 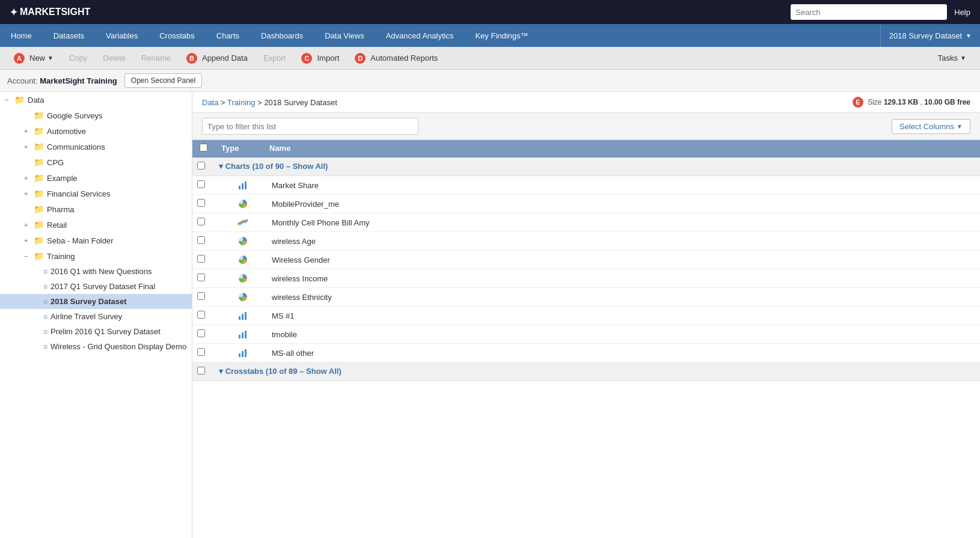 I want to click on sidebar-item-financial-services: + 📁 Financial Services, so click(x=96, y=194).